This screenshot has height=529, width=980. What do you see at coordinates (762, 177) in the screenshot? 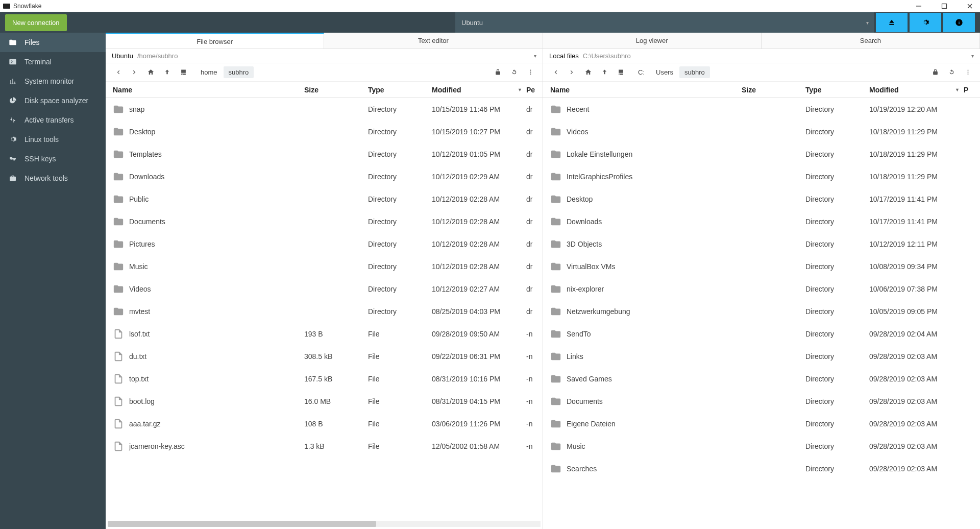
I see `table-row: IntelGraphicsProfilesDirectory10/18/2019…` at bounding box center [762, 177].